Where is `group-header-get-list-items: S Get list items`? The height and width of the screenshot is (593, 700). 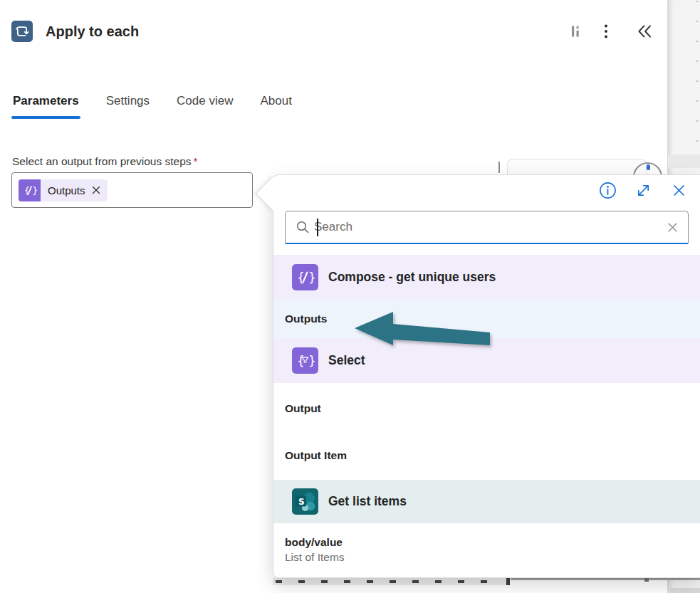 group-header-get-list-items: S Get list items is located at coordinates (487, 501).